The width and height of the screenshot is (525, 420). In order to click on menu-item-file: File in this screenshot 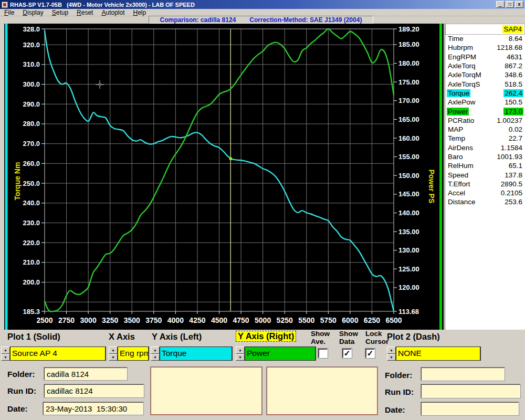, I will do `click(9, 13)`.